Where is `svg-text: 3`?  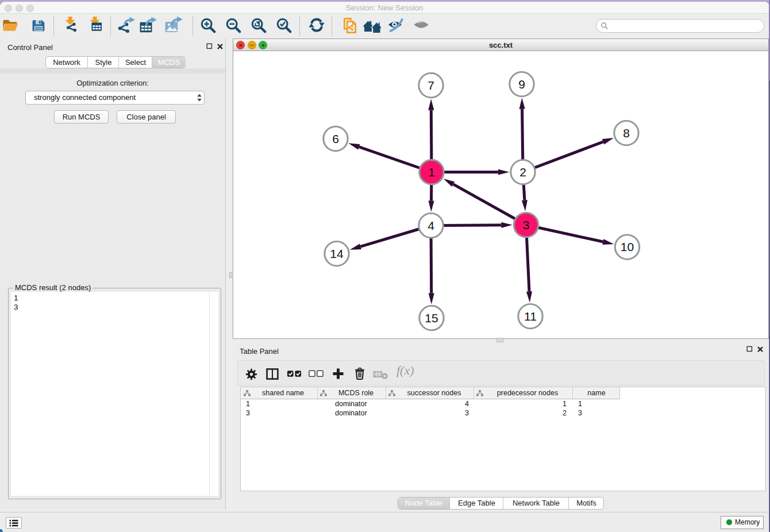 svg-text: 3 is located at coordinates (526, 225).